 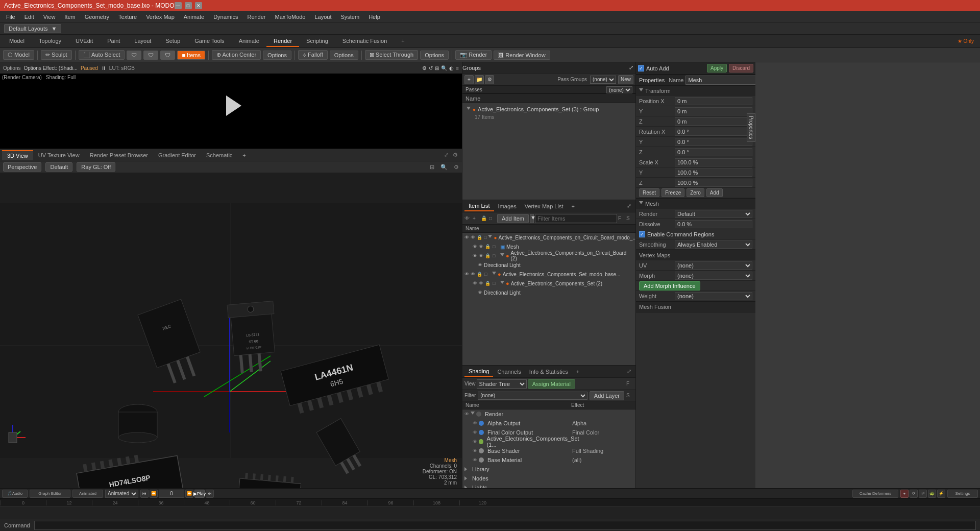 I want to click on vp-settings-icon: ⚙, so click(x=456, y=167).